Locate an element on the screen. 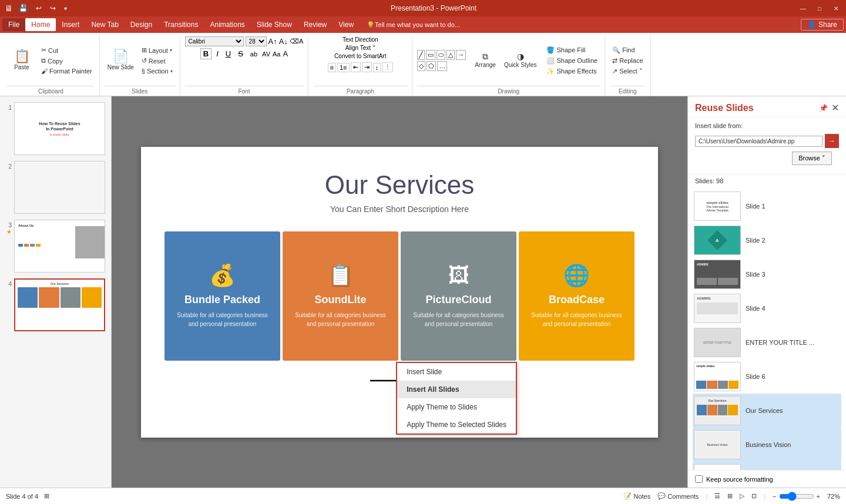  underline-button: U is located at coordinates (228, 54).